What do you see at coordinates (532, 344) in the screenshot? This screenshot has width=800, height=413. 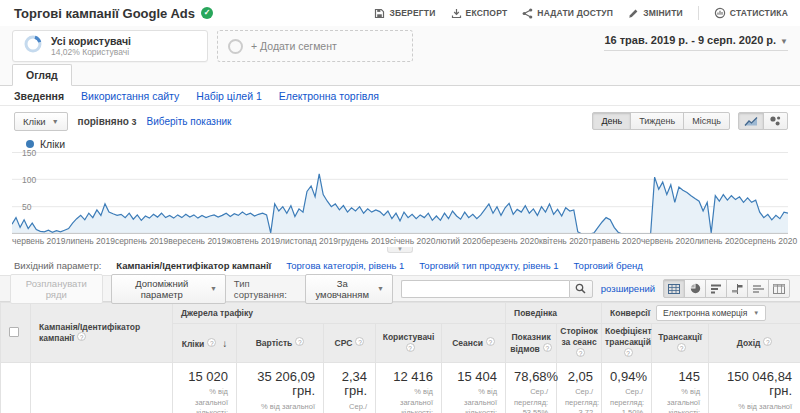 I see `column-header-bounce-rate: Показник відмов?` at bounding box center [532, 344].